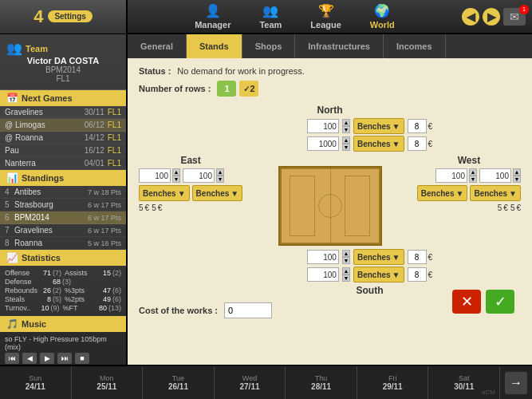 Image resolution: width=532 pixels, height=399 pixels. Describe the element at coordinates (393, 383) in the screenshot. I see `day-cell-fri: Fri 29/11` at that location.